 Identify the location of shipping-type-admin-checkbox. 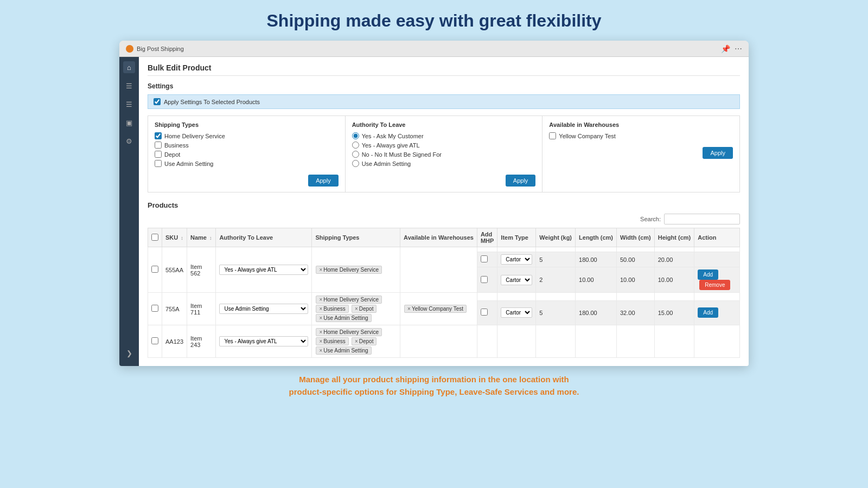
(158, 164).